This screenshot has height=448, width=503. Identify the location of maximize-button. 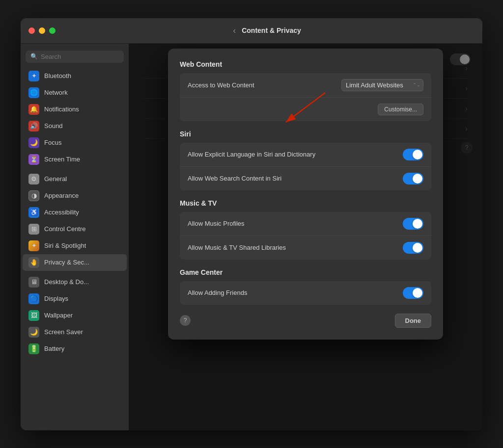
(52, 30).